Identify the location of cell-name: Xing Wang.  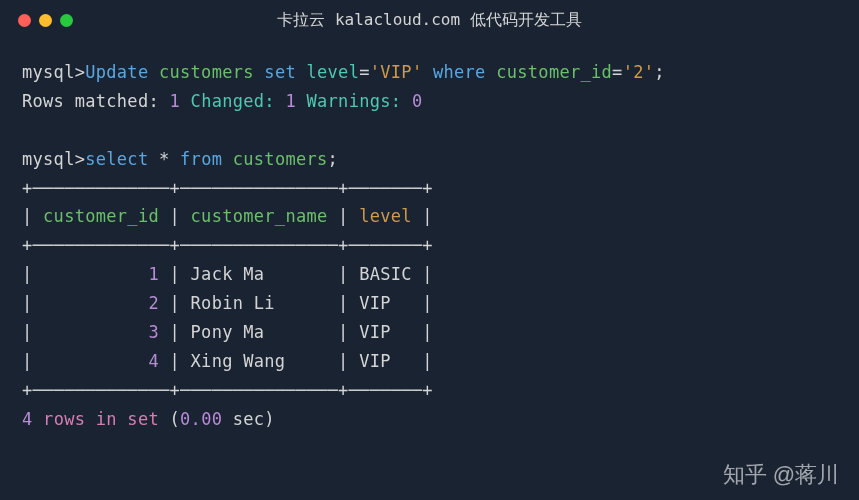
(260, 361).